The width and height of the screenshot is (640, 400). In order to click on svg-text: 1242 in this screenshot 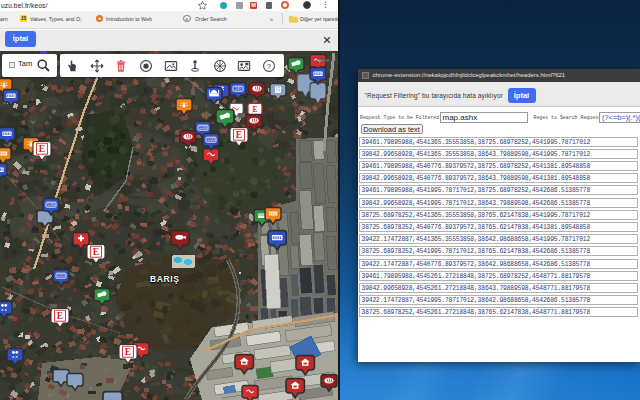, I will do `click(211, 140)`.